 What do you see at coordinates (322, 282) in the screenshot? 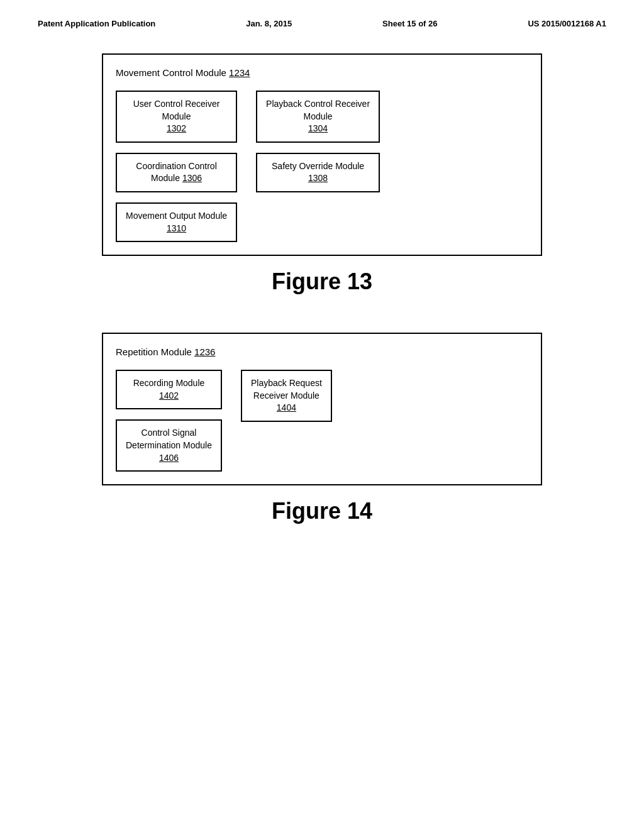
I see `figure13-label: Figure 13` at bounding box center [322, 282].